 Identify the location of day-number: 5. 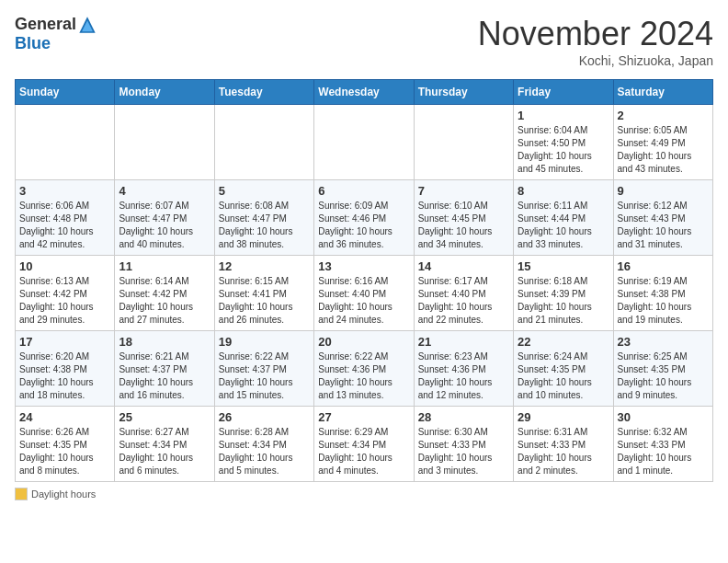
(265, 191).